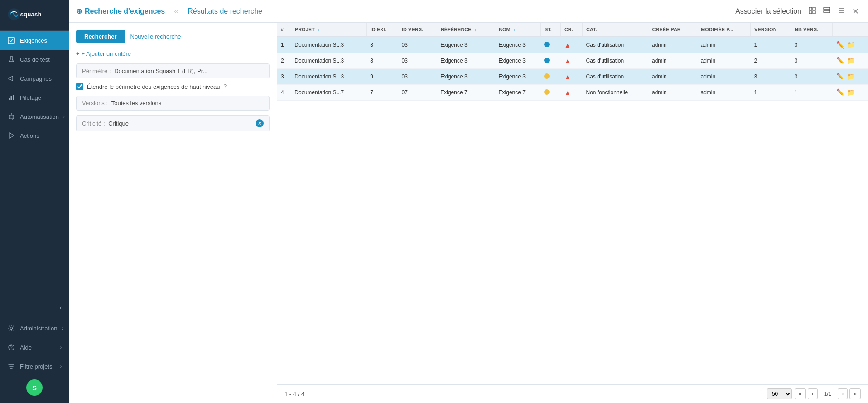 This screenshot has width=868, height=403. What do you see at coordinates (843, 394) in the screenshot?
I see `next-page-button: ›` at bounding box center [843, 394].